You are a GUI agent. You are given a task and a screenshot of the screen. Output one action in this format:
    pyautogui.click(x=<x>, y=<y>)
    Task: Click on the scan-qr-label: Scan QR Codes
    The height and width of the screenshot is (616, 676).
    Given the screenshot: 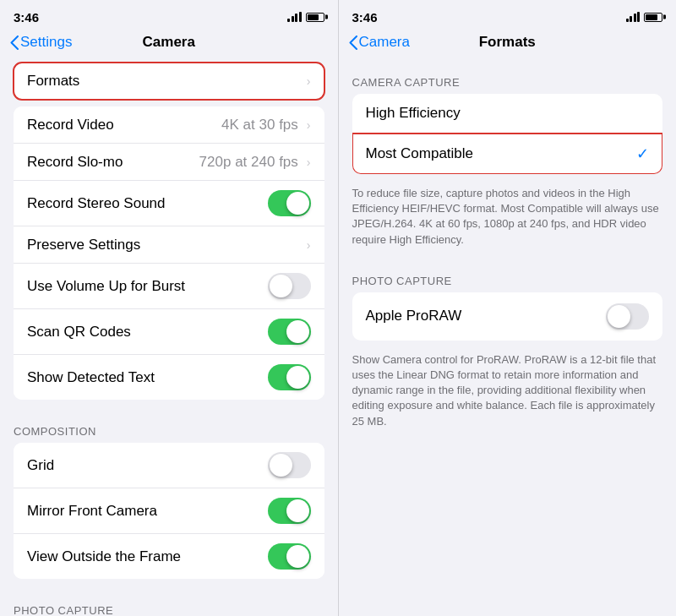 What is the action you would take?
    pyautogui.click(x=79, y=332)
    